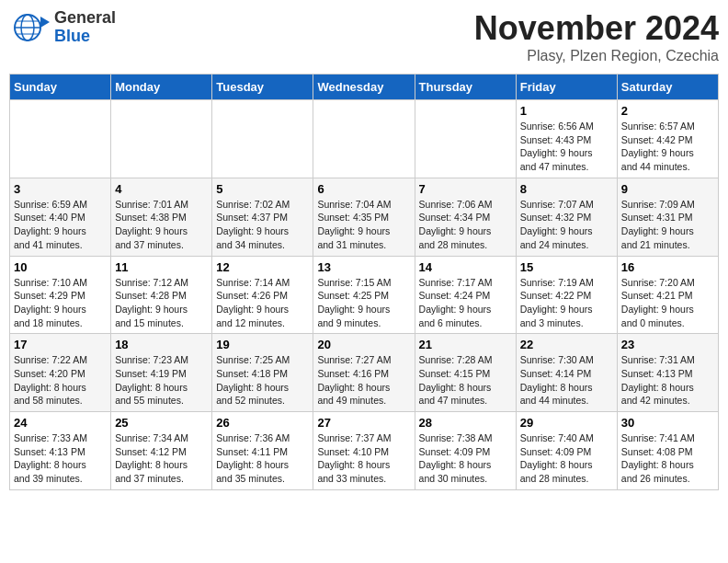 The height and width of the screenshot is (563, 728). I want to click on day-info: Sunrise: 7:01 AM Sunset: 4:38 PM Dayligh…, so click(162, 224).